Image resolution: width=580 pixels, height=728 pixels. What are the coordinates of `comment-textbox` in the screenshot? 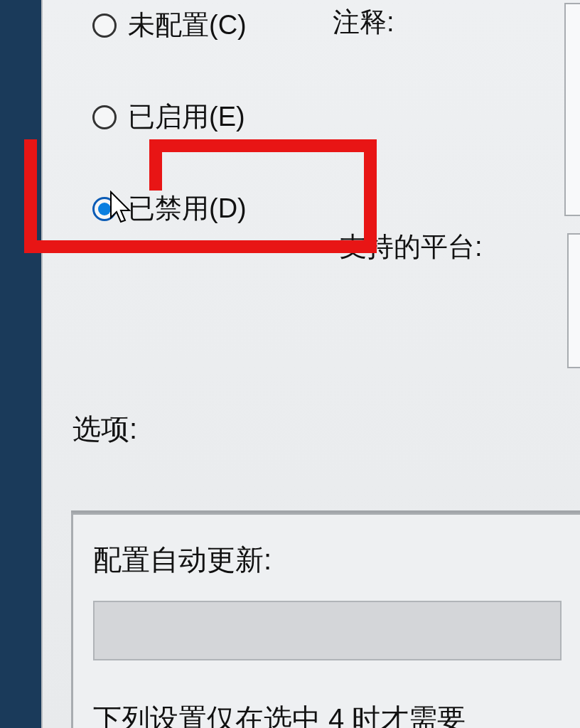 It's located at (572, 109).